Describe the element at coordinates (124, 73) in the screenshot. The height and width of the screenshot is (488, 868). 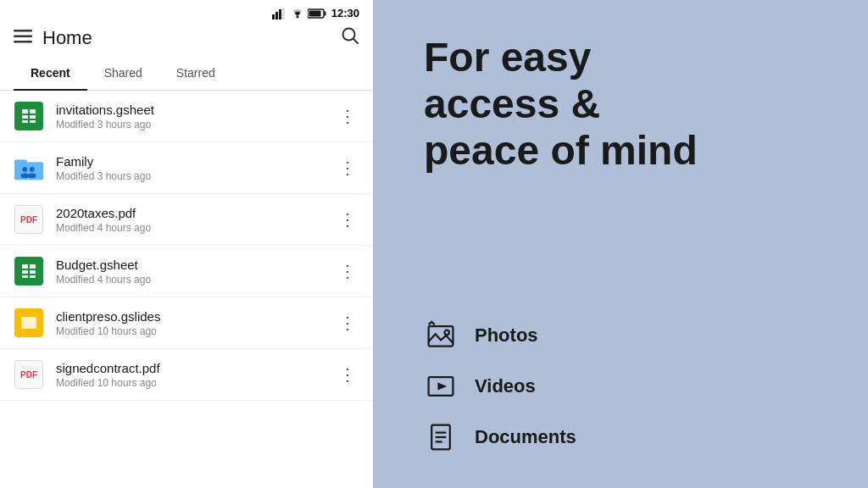
I see `tab-shared: Shared` at that location.